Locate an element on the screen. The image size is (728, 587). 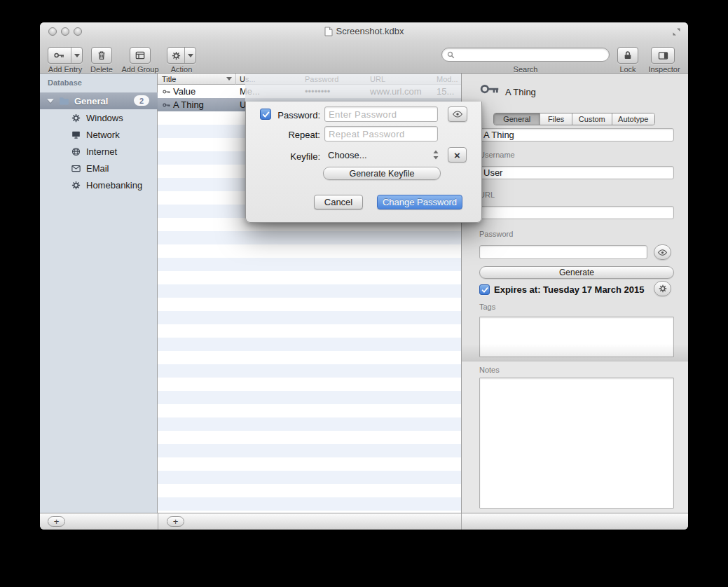
sheet-dim-overlay is located at coordinates (353, 88).